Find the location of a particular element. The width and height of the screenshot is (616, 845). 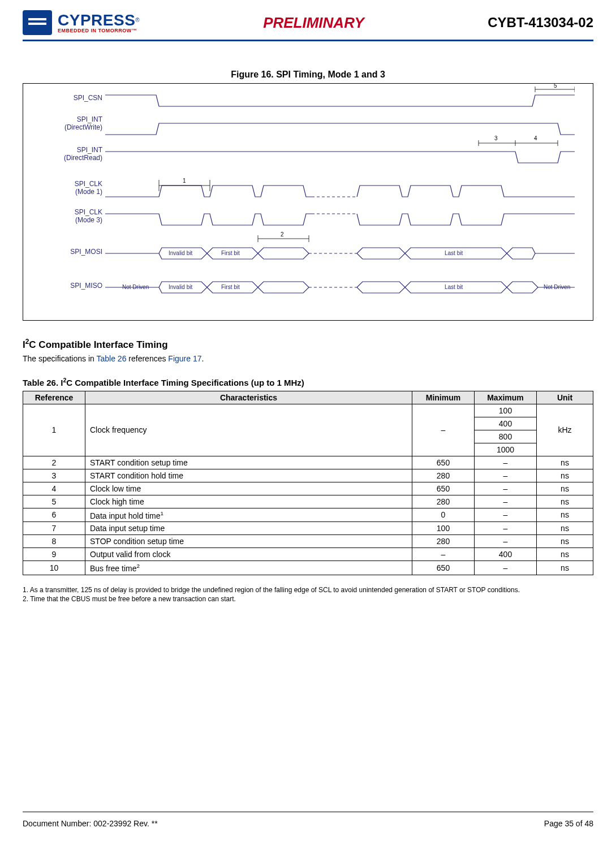

brand-block: CYPRESS® EMBEDDED IN TOMORROW™ is located at coordinates (81, 23).